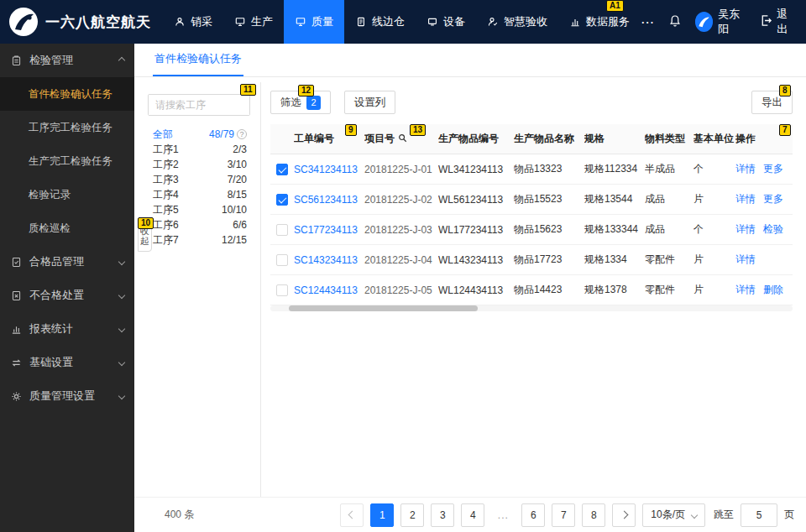 The image size is (806, 532). What do you see at coordinates (193, 225) in the screenshot?
I see `process-label: 工序6` at bounding box center [193, 225].